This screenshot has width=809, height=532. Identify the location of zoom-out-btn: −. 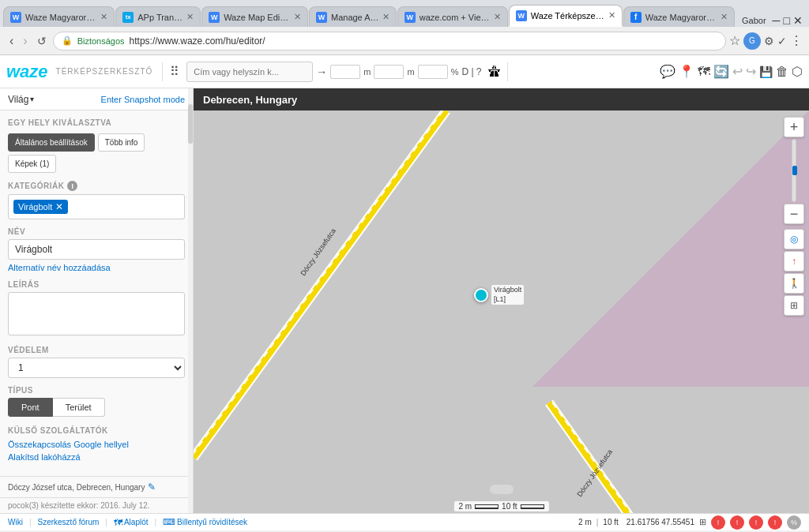
(794, 214).